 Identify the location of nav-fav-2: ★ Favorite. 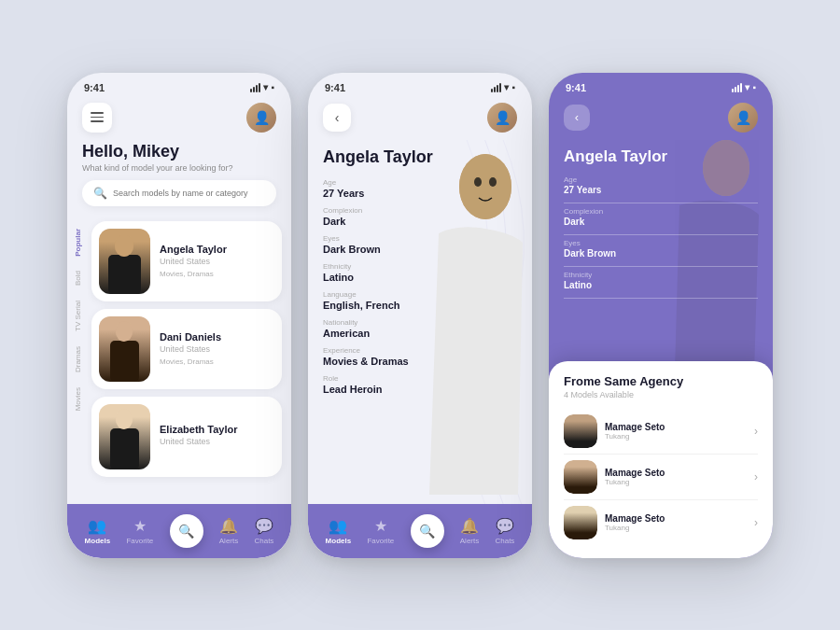
(381, 531).